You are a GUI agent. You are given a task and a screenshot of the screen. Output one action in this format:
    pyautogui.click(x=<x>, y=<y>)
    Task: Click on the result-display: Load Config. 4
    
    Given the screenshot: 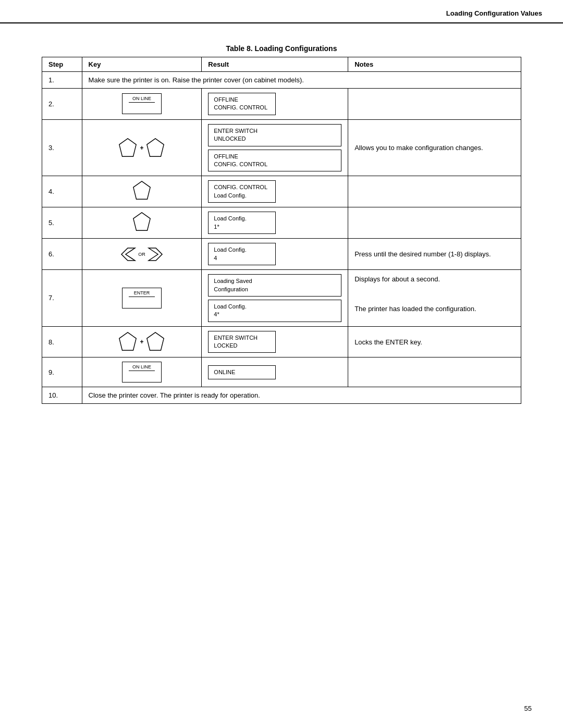 What is the action you would take?
    pyautogui.click(x=242, y=254)
    